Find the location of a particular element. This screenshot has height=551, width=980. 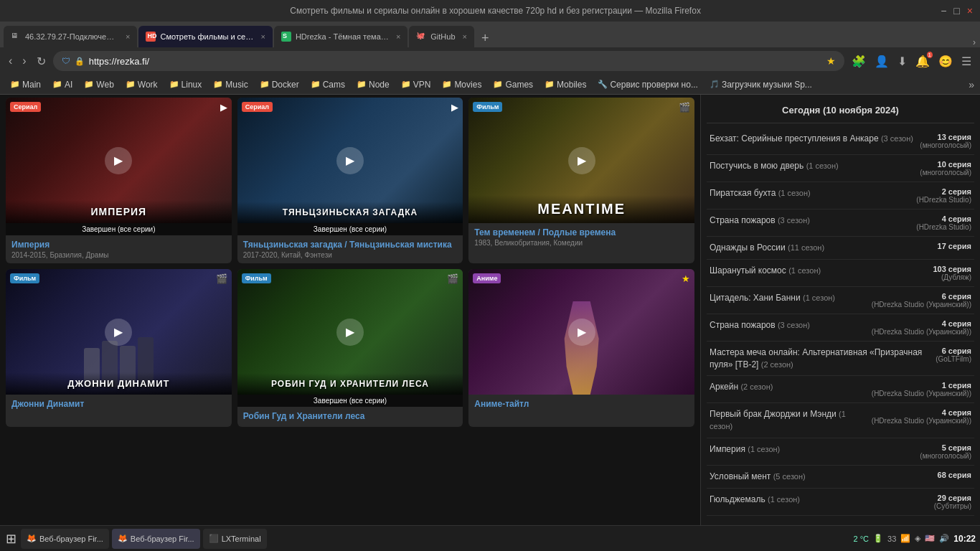

bookmark-linux: 📁 Linux is located at coordinates (186, 85).